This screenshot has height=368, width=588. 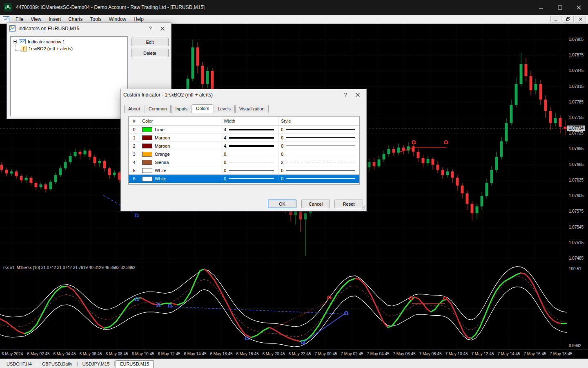 What do you see at coordinates (150, 53) in the screenshot?
I see `delete-button: Delete` at bounding box center [150, 53].